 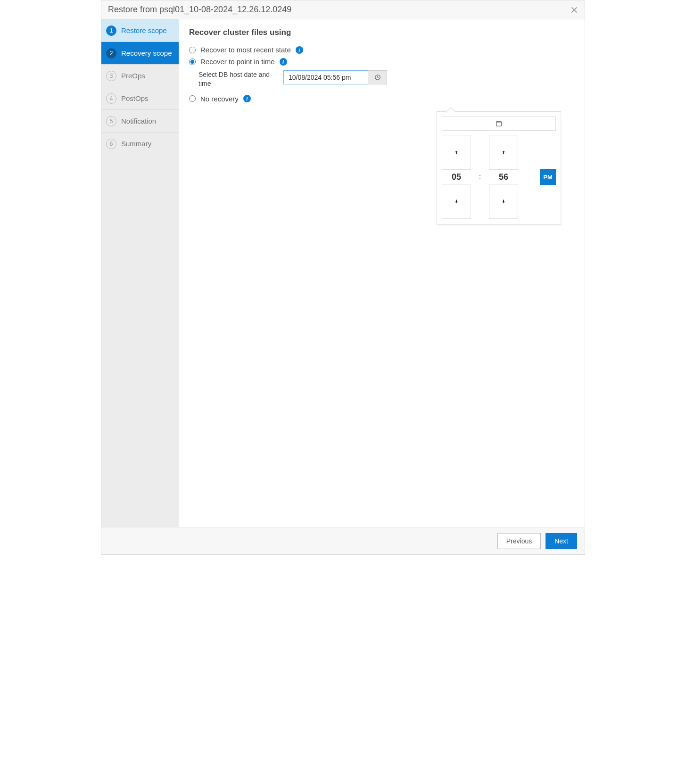 I want to click on minute-down-button, so click(x=504, y=201).